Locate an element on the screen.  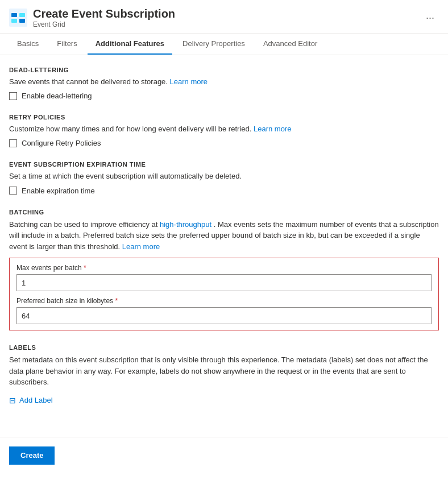
retry-policies-section: RETRY POLICIES Customize how many times … is located at coordinates (224, 131).